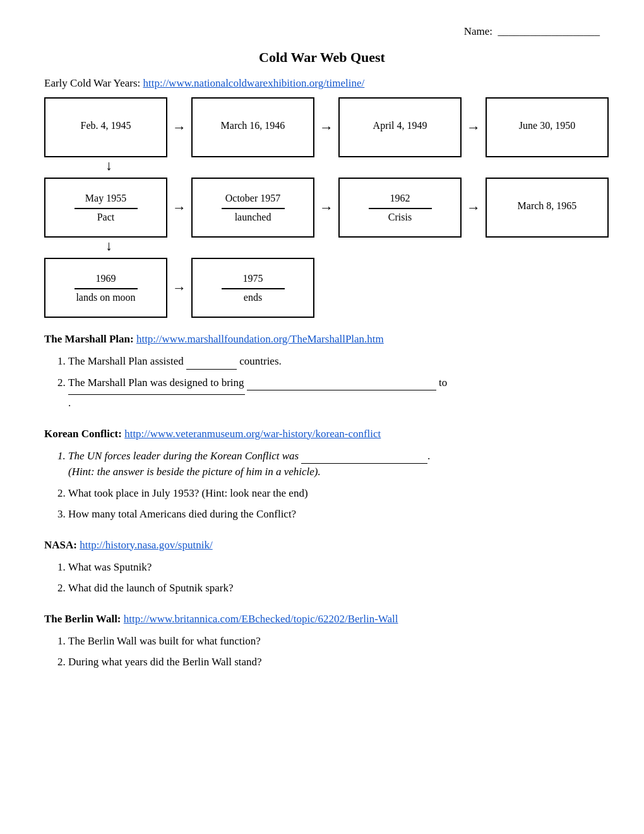 This screenshot has height=834, width=644. Describe the element at coordinates (322, 32) in the screenshot. I see `name-line: Name: ___________________` at that location.